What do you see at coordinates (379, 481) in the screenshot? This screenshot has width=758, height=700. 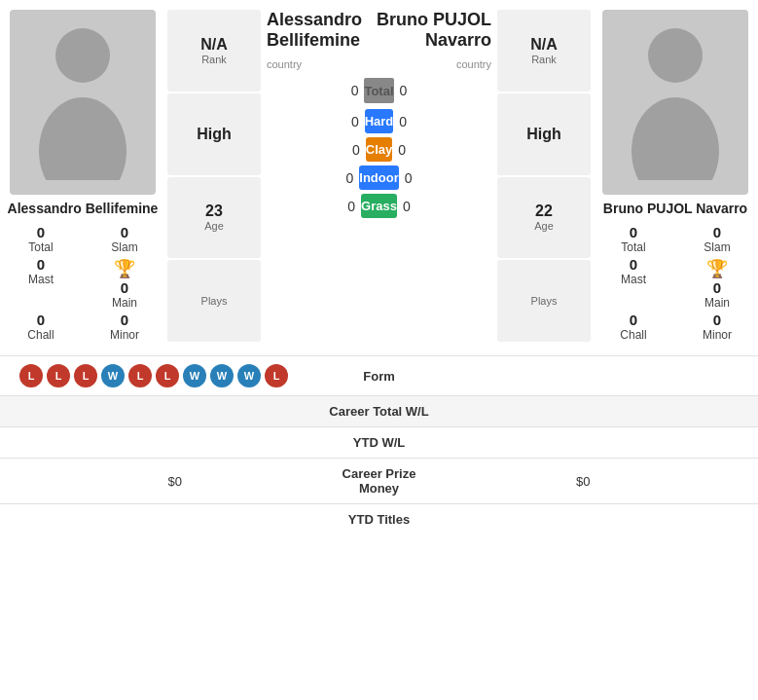 I see `career-prize-label: Career Prize Money` at bounding box center [379, 481].